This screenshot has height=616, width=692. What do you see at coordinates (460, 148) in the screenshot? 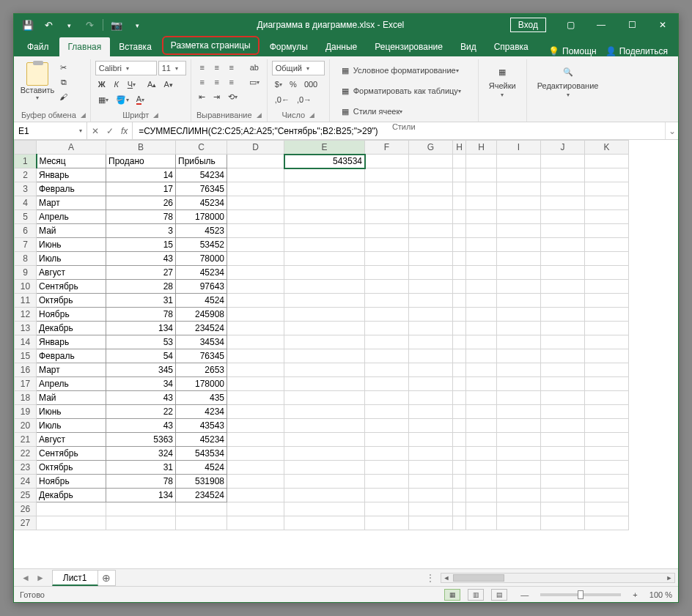
I see `column-header: H` at bounding box center [460, 148].